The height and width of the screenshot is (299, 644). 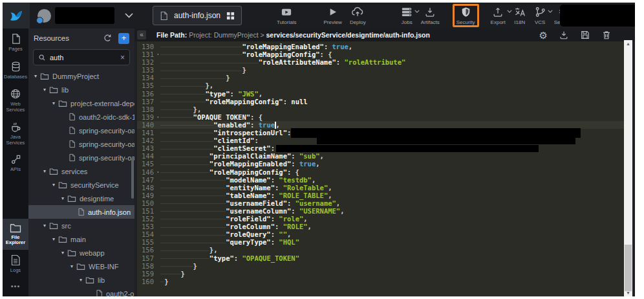 I want to click on sidebar-more-icon: •••, so click(x=16, y=287).